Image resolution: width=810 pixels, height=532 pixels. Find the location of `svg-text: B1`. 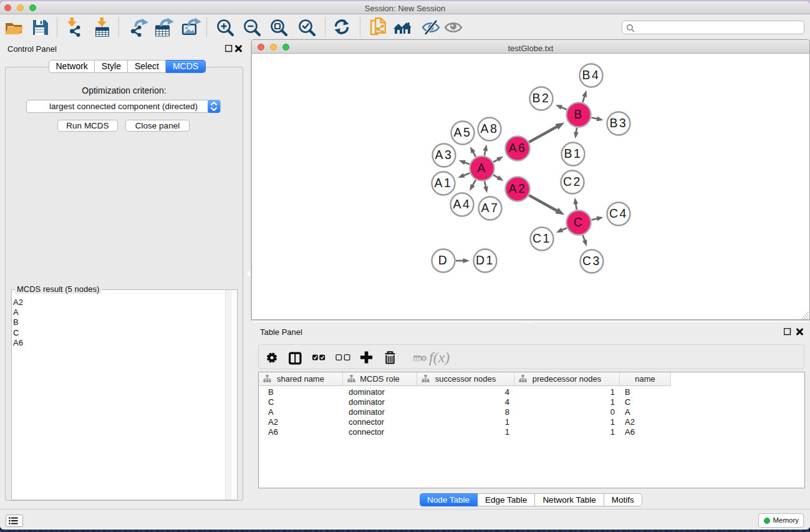

svg-text: B1 is located at coordinates (572, 153).